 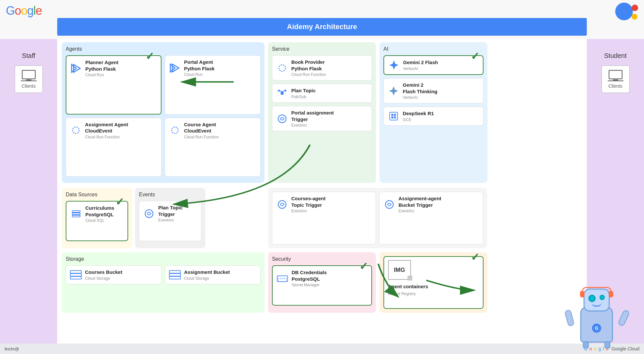 I want to click on gemini-thinking-title: Gemini 2Flash Thinking, so click(x=420, y=88).